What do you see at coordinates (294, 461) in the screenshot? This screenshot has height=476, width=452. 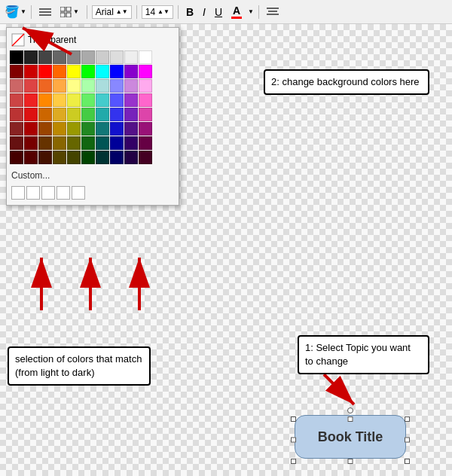 I see `handle-bl` at bounding box center [294, 461].